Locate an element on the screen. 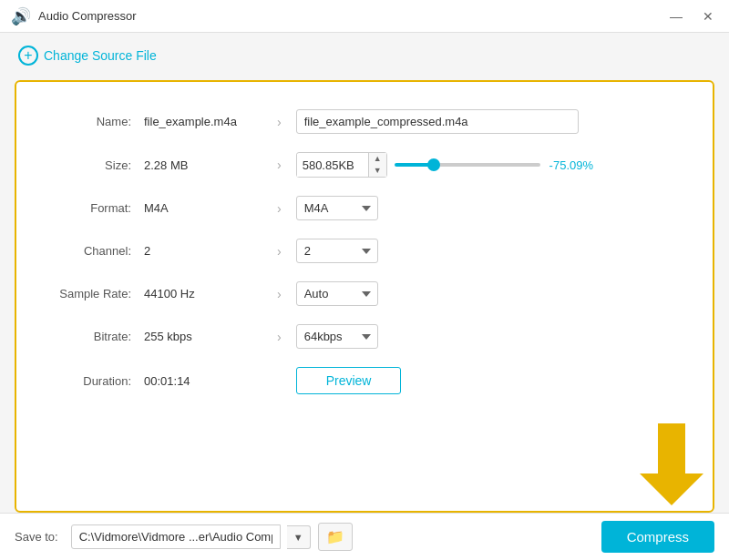 The width and height of the screenshot is (729, 560). format-arrow-icon: › is located at coordinates (279, 209).